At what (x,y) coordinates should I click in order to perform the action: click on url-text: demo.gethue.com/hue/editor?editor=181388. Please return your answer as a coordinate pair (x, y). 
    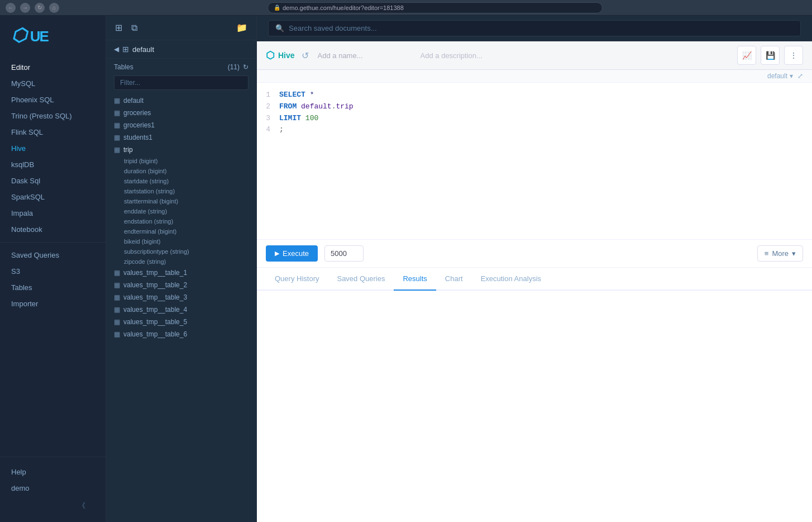
    Looking at the image, I should click on (343, 8).